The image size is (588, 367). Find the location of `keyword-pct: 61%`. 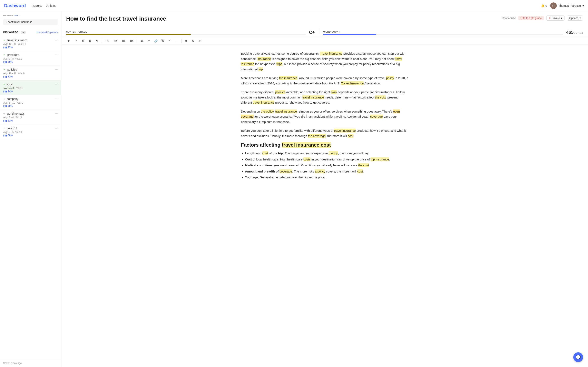

keyword-pct: 61% is located at coordinates (10, 121).